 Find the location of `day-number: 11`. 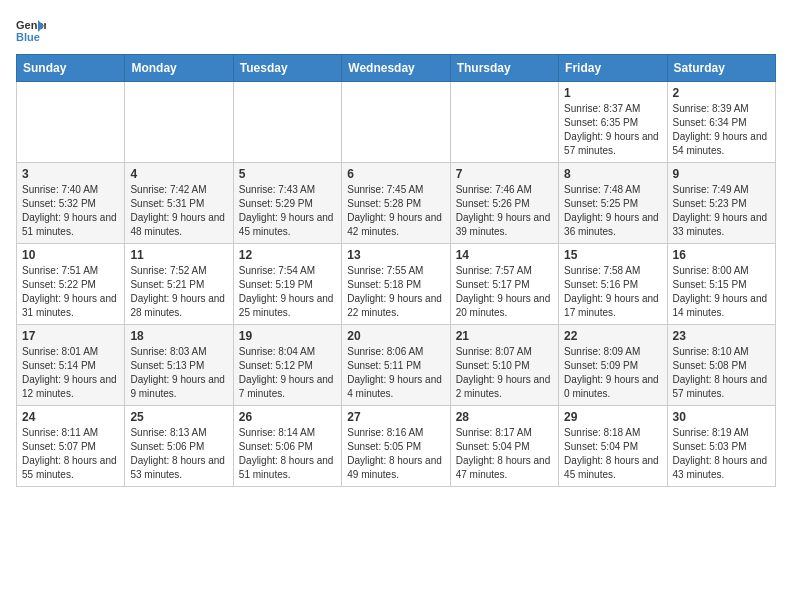

day-number: 11 is located at coordinates (178, 255).